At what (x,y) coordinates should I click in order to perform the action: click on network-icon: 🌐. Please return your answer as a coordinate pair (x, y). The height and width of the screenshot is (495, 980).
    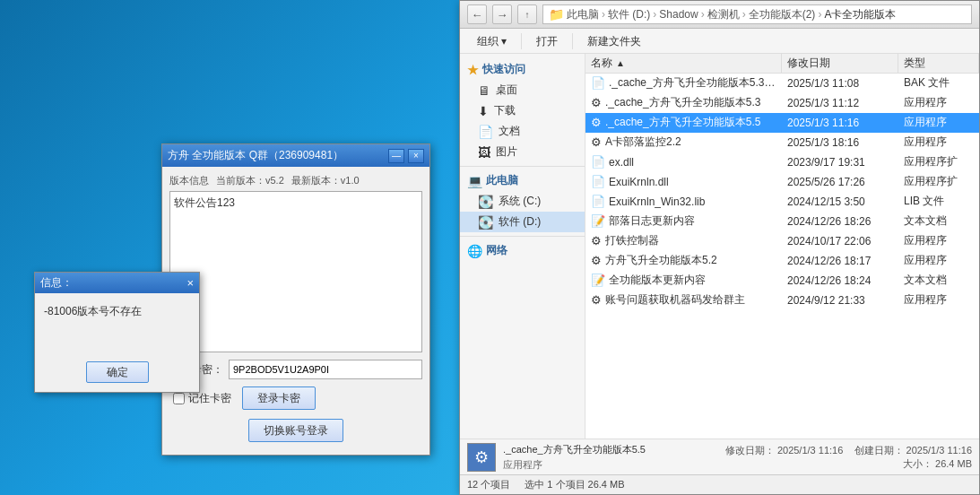
    Looking at the image, I should click on (475, 251).